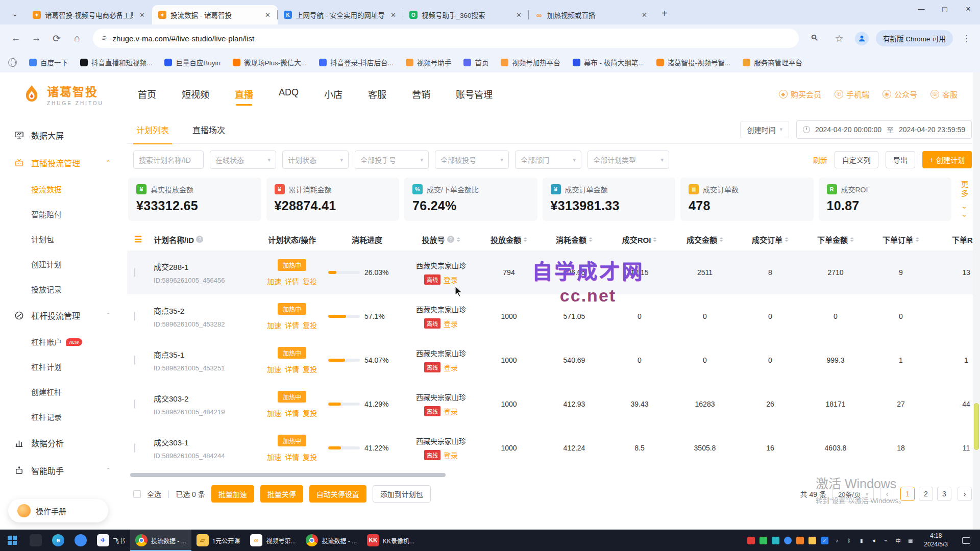 The width and height of the screenshot is (980, 551). I want to click on scrollbar-thumb, so click(976, 427).